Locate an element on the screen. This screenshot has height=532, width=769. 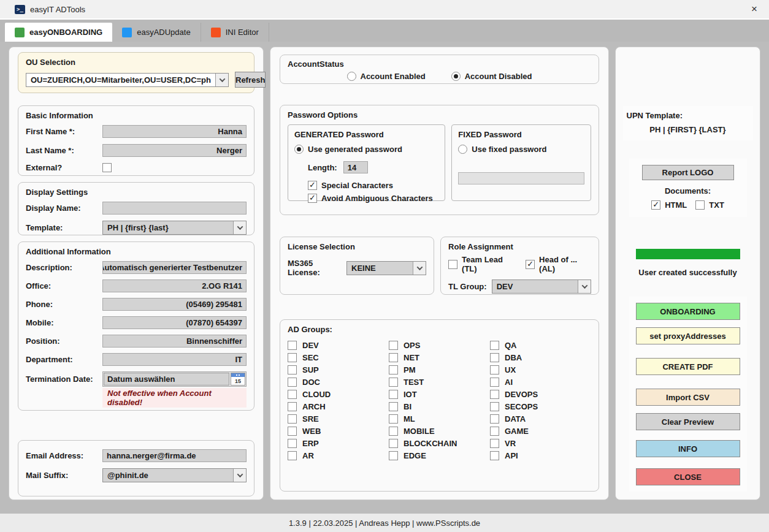
mail-suffix-select: @phinit.de is located at coordinates (174, 476).